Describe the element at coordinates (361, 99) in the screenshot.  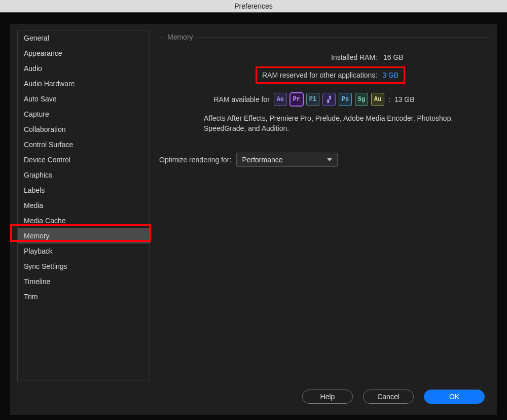
I see `app-speedgrade-icon: Sg` at that location.